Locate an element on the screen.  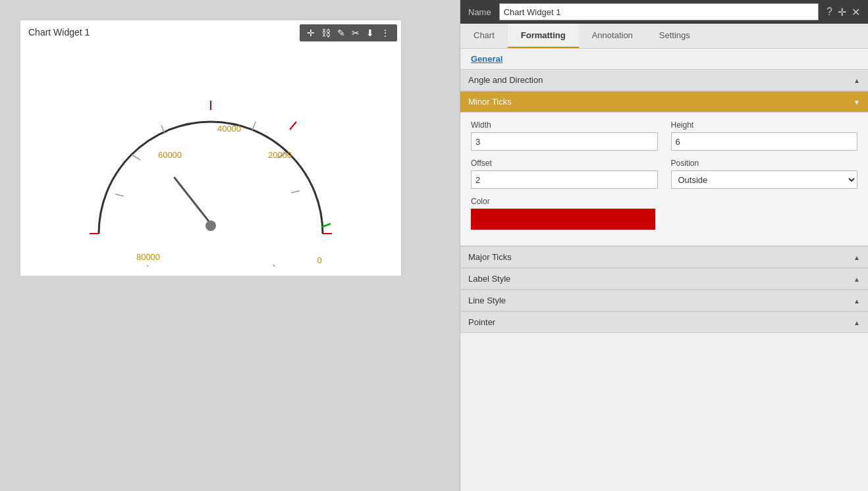
tab-chart: Chart is located at coordinates (484, 36).